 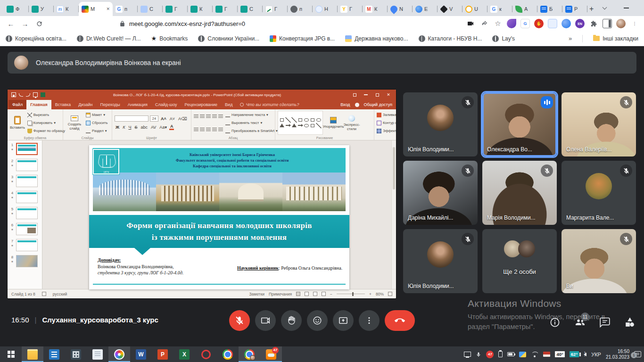 What do you see at coordinates (63, 105) in the screenshot?
I see `ppt-menu-tab: Вставка` at bounding box center [63, 105].